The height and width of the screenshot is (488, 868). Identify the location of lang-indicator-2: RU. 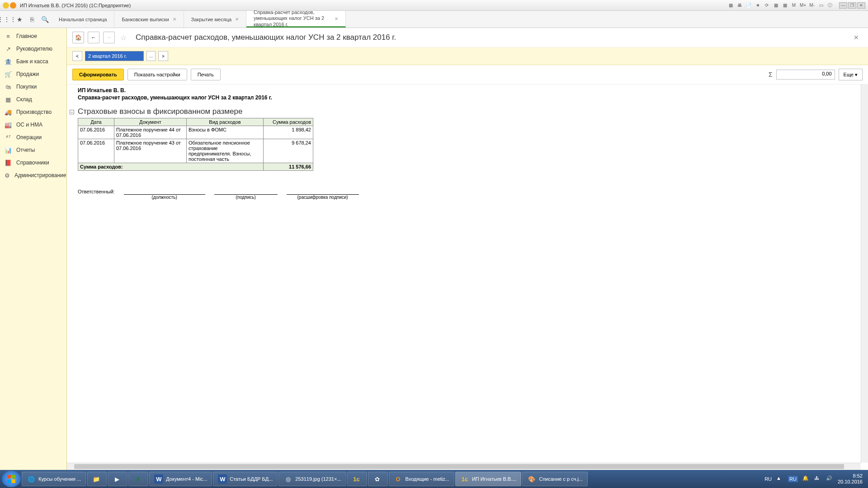
(793, 479).